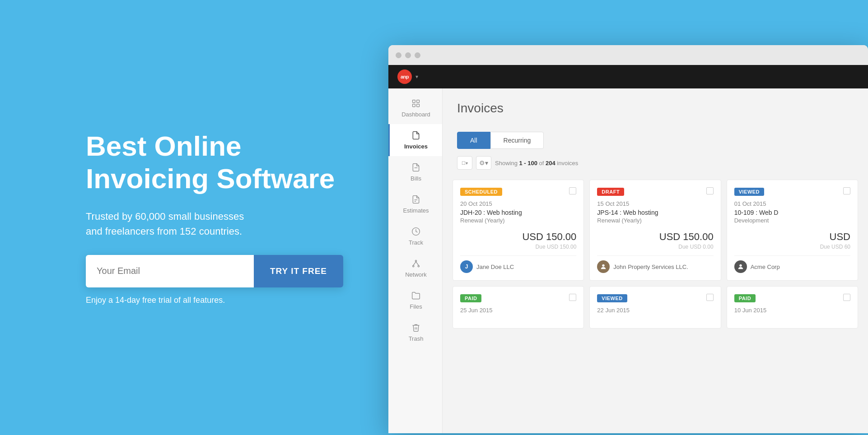 The image size is (868, 435). Describe the element at coordinates (417, 55) in the screenshot. I see `browser-dot-green` at that location.